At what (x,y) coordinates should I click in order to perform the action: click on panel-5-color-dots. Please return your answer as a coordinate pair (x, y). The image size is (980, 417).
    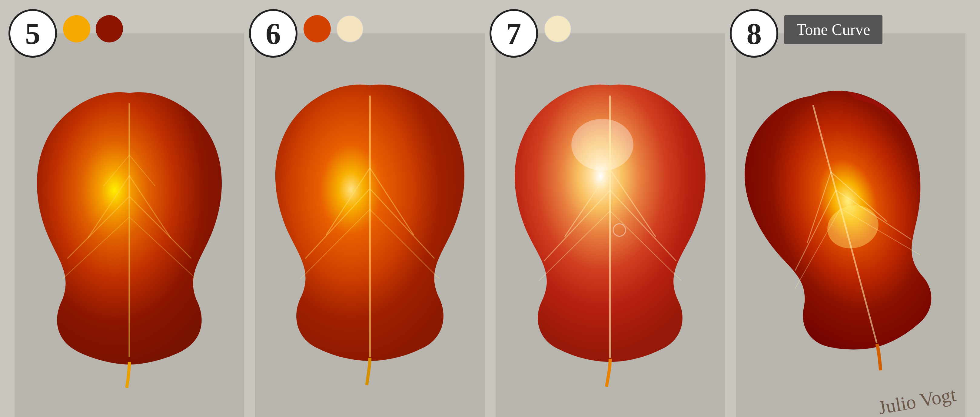
    Looking at the image, I should click on (93, 29).